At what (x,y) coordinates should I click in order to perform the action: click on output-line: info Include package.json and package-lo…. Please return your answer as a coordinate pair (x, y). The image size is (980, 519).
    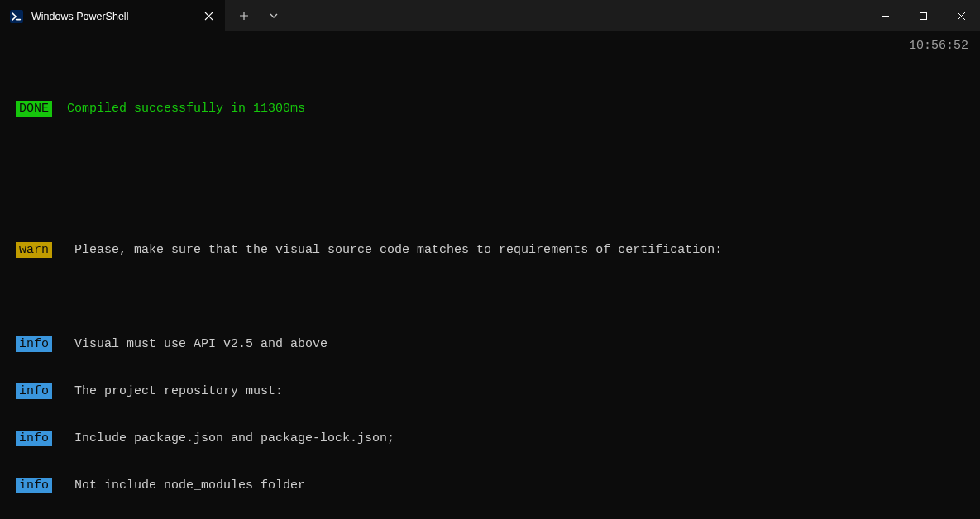
    Looking at the image, I should click on (490, 438).